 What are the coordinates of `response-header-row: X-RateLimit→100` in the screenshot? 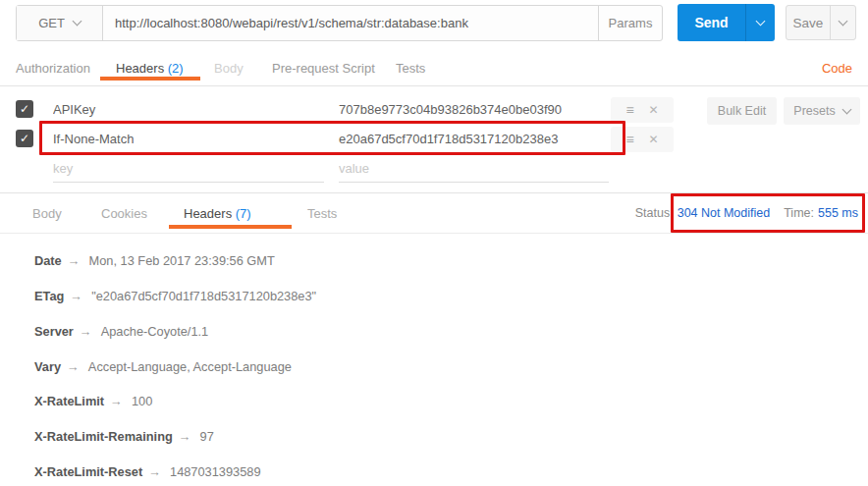 It's located at (93, 403).